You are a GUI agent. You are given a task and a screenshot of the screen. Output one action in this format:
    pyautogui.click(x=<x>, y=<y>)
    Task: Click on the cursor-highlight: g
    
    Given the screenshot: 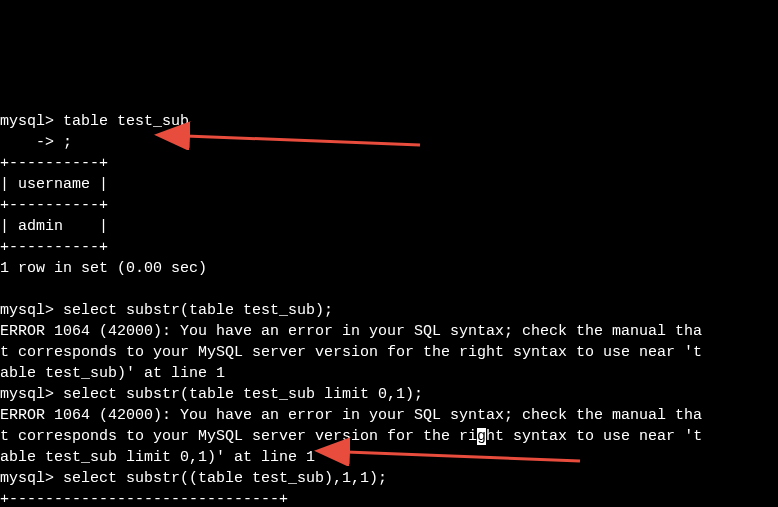 What is the action you would take?
    pyautogui.click(x=482, y=436)
    